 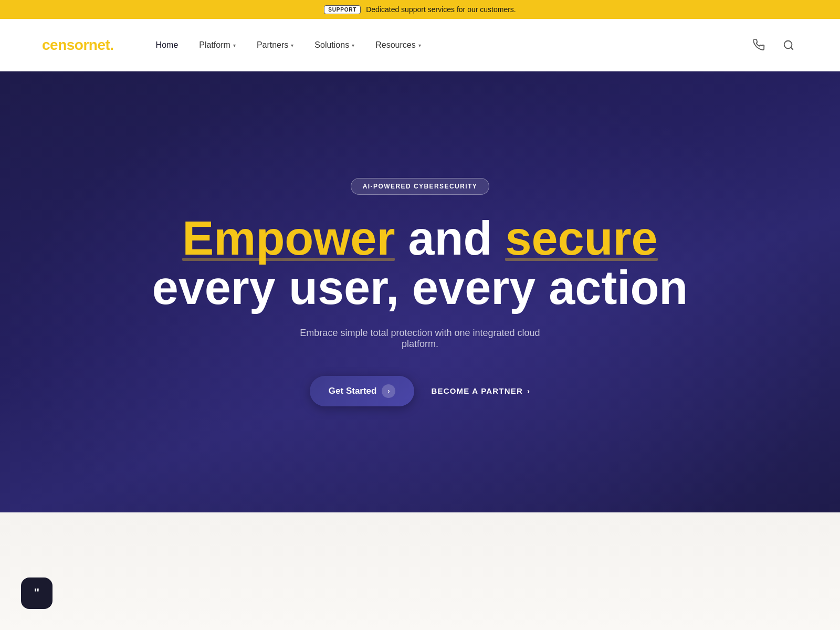 I want to click on header-icons, so click(x=774, y=45).